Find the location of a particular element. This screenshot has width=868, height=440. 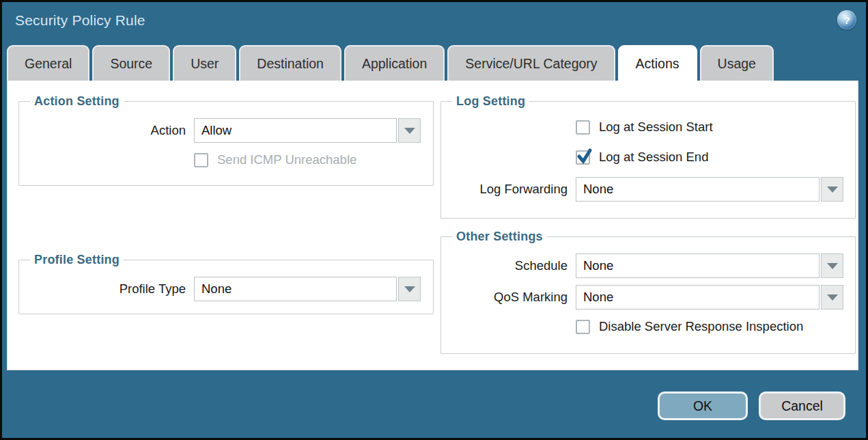

log-at-session-end-label: Log at Session End is located at coordinates (654, 157).